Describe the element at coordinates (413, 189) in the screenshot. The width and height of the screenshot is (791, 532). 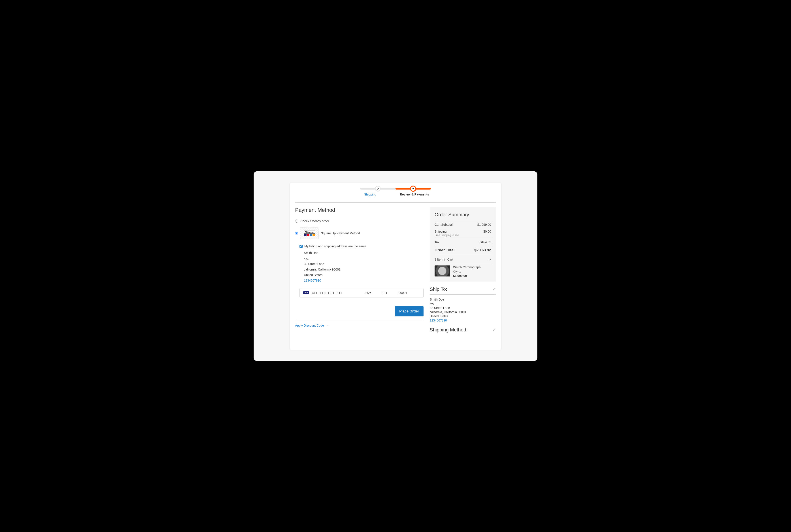
I see `step-payments-circle` at that location.